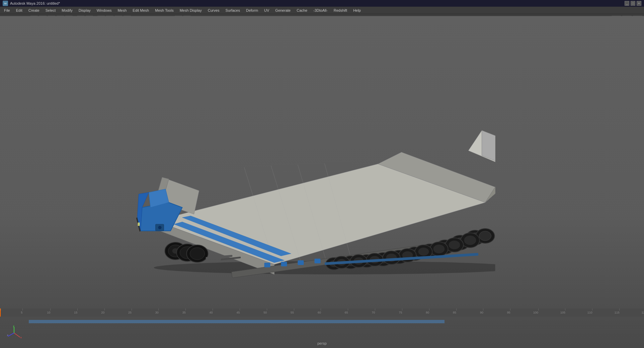  I want to click on menu-select: Select, so click(51, 10).